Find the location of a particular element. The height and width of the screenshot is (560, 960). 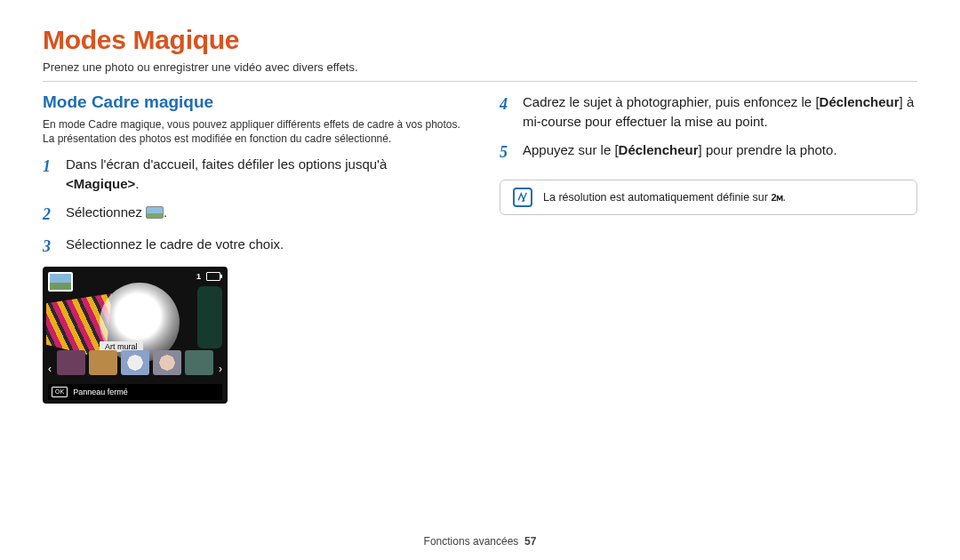

page-intro: Prenez une photo ou enregistrer une vidé… is located at coordinates (480, 68).